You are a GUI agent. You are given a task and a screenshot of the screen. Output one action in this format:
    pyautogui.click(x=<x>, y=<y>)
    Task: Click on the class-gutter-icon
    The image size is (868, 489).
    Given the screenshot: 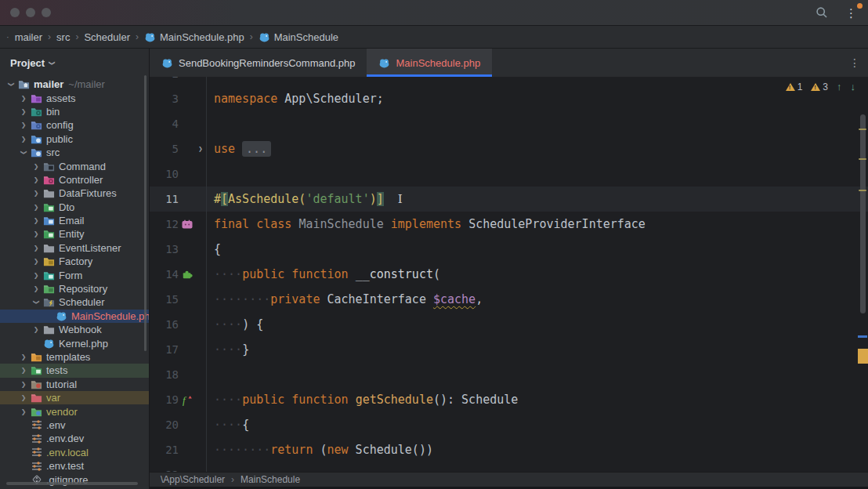 What is the action you would take?
    pyautogui.click(x=186, y=224)
    